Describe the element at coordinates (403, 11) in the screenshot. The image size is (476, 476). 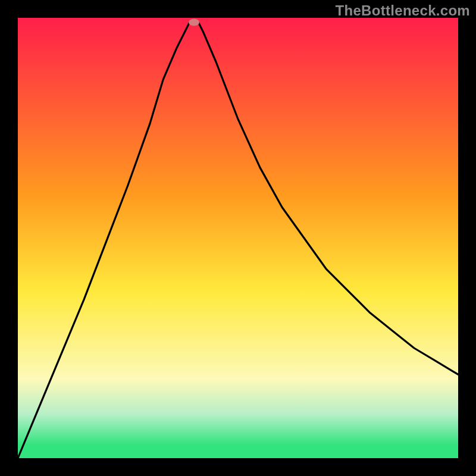
I see `watermark-label: TheBottleneck.com` at that location.